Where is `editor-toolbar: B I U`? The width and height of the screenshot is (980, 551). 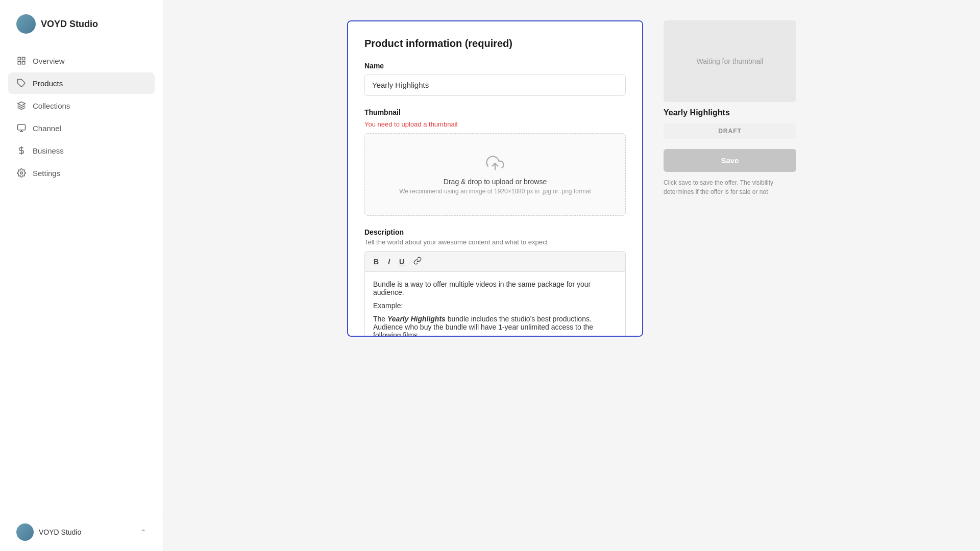 editor-toolbar: B I U is located at coordinates (495, 261).